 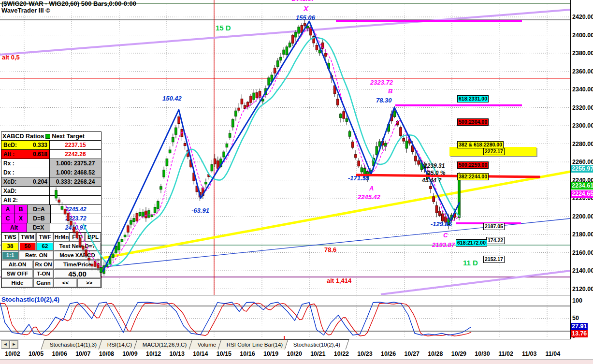 What do you see at coordinates (30, 300) in the screenshot?
I see `stochastic-label: Stochastic(10(2),4)` at bounding box center [30, 300].